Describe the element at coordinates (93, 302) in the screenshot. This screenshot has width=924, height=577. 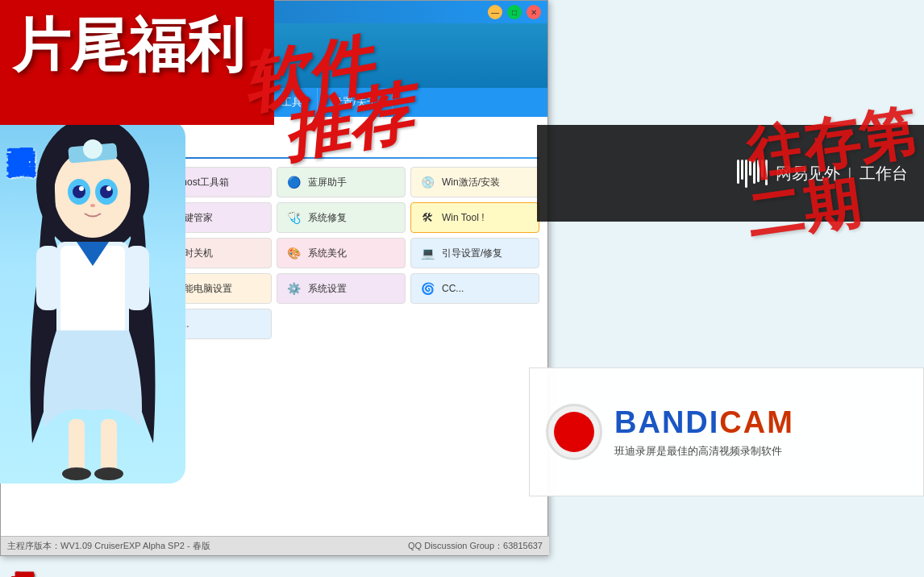
I see `character-background` at that location.